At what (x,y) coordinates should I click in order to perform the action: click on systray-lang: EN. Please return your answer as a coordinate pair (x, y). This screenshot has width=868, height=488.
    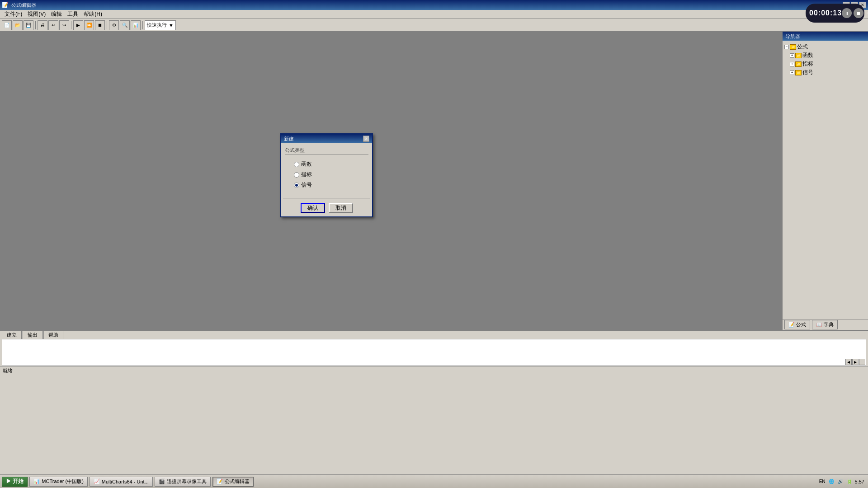
    Looking at the image, I should click on (822, 482).